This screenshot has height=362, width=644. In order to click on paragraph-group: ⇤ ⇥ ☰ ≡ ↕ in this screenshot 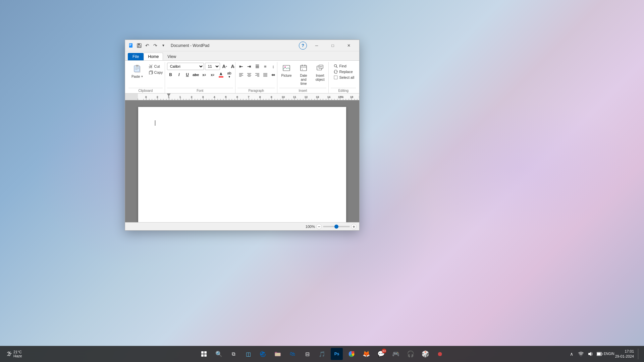, I will do `click(256, 78)`.